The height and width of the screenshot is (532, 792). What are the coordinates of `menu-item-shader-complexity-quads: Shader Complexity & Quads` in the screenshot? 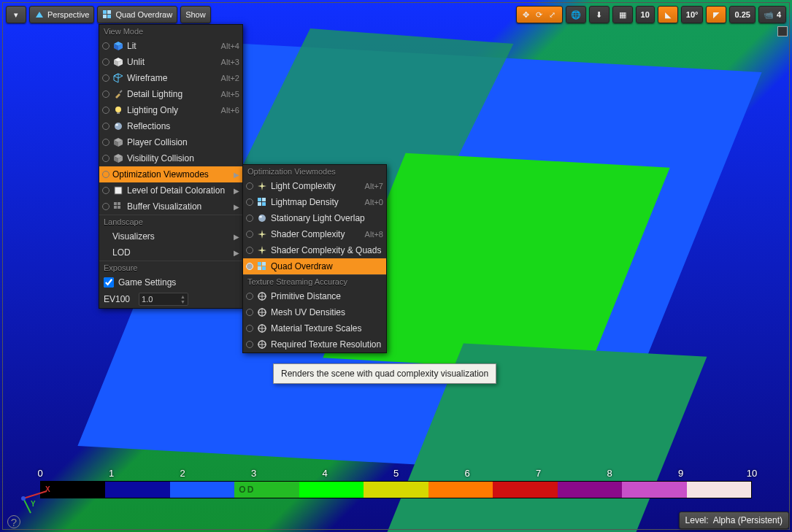 It's located at (315, 250).